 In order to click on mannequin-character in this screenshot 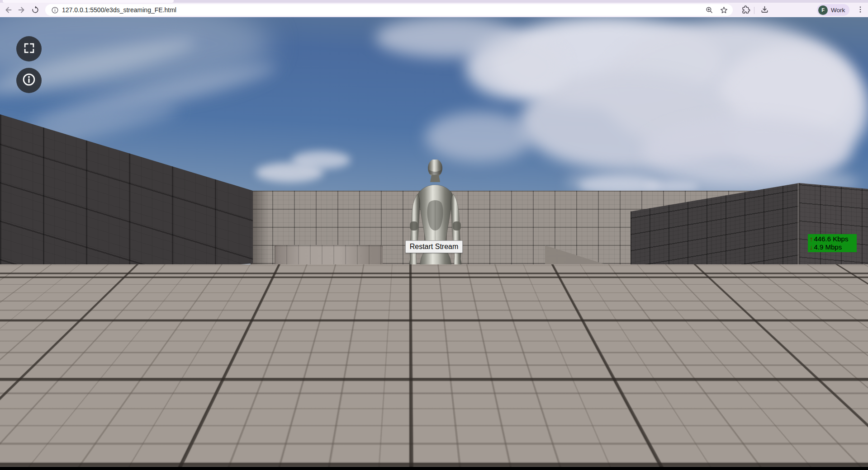, I will do `click(436, 261)`.